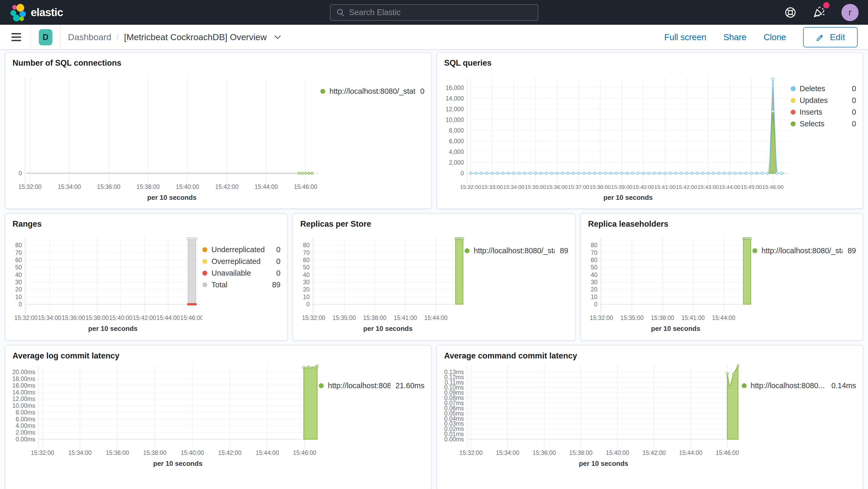 The width and height of the screenshot is (868, 489). I want to click on legend-item: Updates0, so click(824, 100).